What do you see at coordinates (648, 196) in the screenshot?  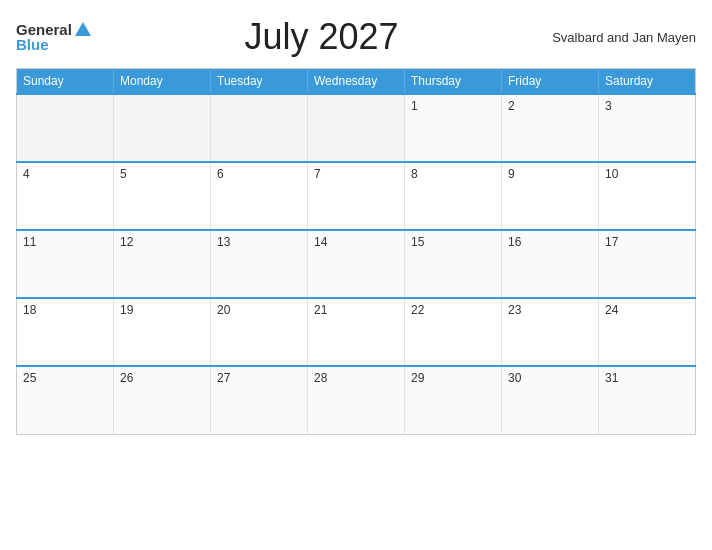 I see `calendar-day-cell: 10` at bounding box center [648, 196].